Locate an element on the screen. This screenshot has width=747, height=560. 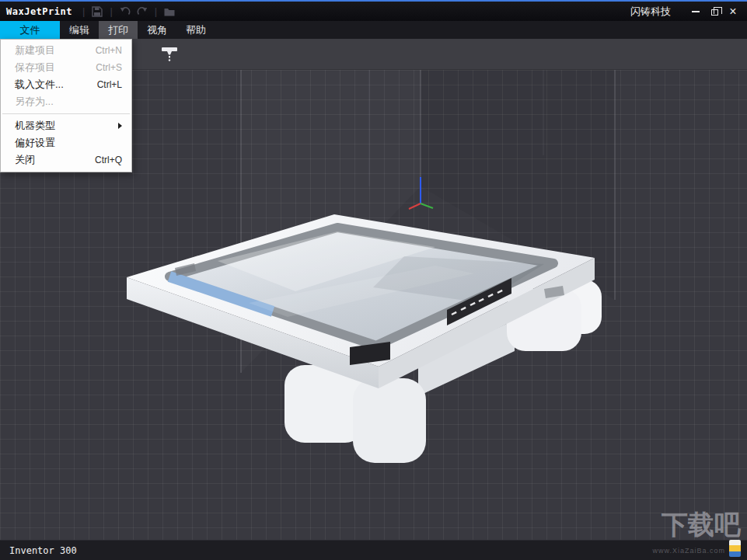
close-button: × is located at coordinates (733, 12).